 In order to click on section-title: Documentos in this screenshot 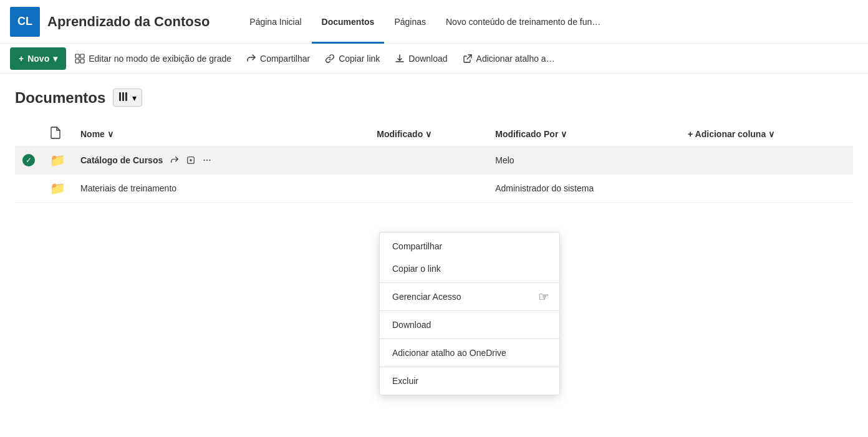, I will do `click(60, 98)`.